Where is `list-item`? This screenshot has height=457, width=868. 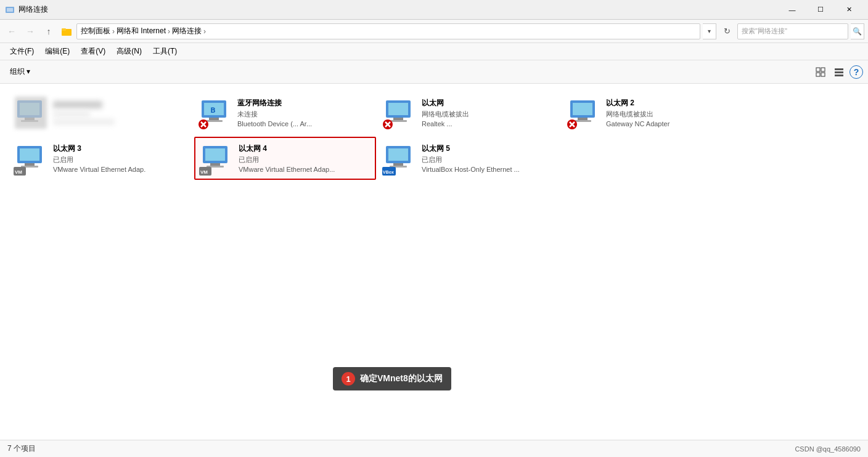
list-item is located at coordinates (101, 113).